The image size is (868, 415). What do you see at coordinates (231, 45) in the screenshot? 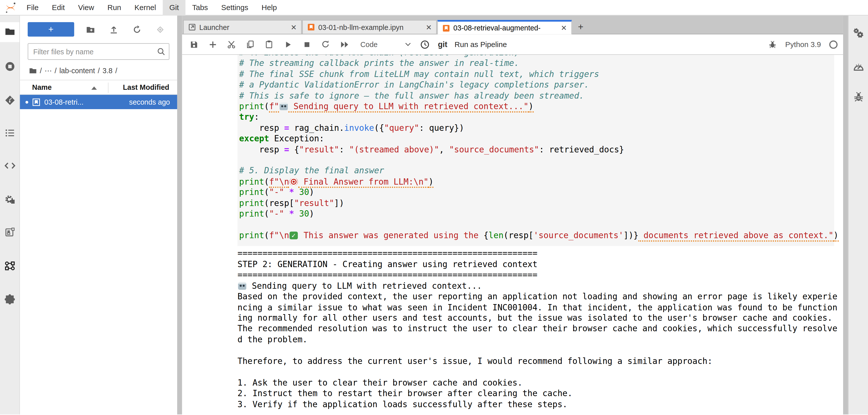
I see `cut-cell-button` at bounding box center [231, 45].